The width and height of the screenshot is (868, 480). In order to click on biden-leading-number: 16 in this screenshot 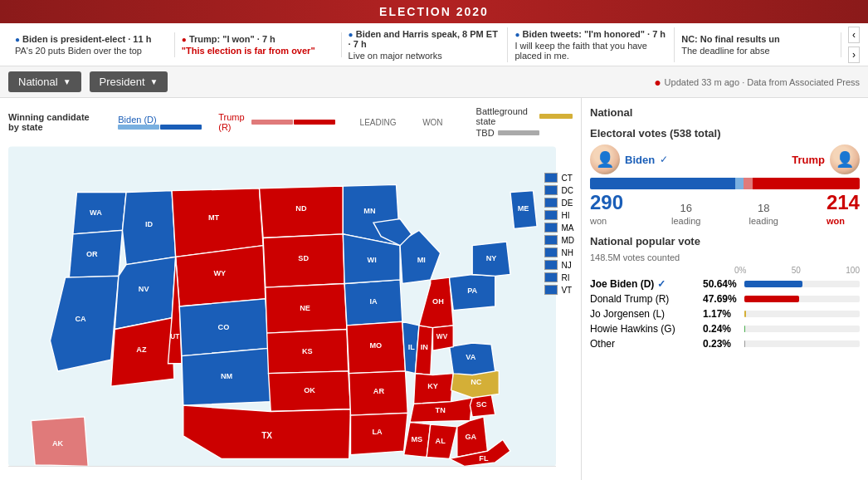, I will do `click(686, 208)`.